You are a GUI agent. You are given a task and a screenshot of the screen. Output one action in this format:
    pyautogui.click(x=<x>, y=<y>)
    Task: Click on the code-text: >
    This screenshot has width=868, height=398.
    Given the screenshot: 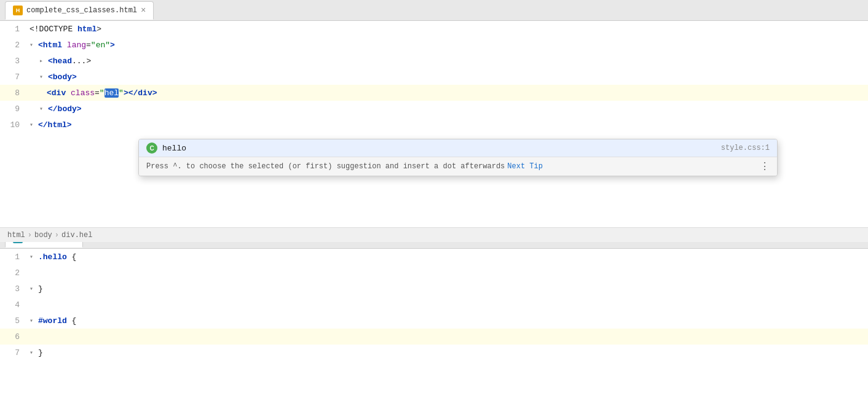 What is the action you would take?
    pyautogui.click(x=99, y=29)
    